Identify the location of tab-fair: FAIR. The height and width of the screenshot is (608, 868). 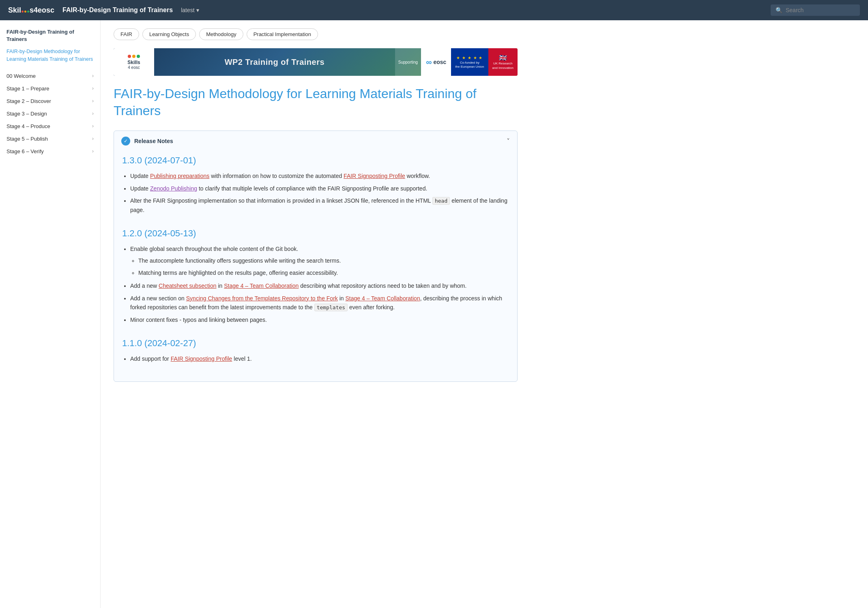
(127, 34).